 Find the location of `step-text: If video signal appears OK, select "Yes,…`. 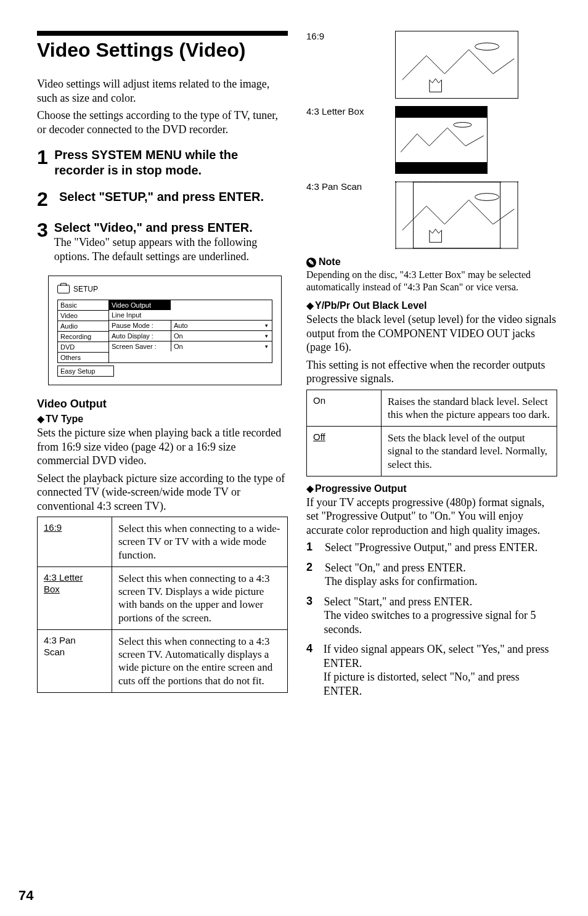

step-text: If video signal appears OK, select "Yes,… is located at coordinates (440, 670).